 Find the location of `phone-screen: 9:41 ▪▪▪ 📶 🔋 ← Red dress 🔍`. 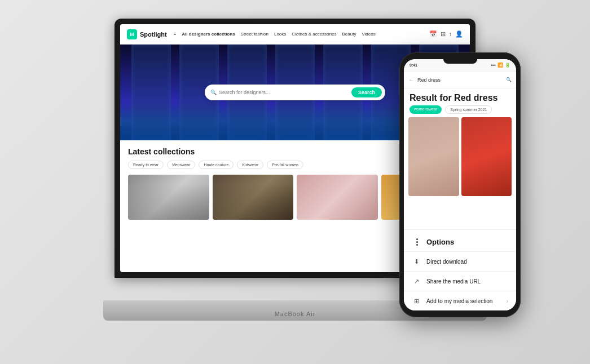

phone-screen: 9:41 ▪▪▪ 📶 🔋 ← Red dress 🔍 is located at coordinates (460, 185).